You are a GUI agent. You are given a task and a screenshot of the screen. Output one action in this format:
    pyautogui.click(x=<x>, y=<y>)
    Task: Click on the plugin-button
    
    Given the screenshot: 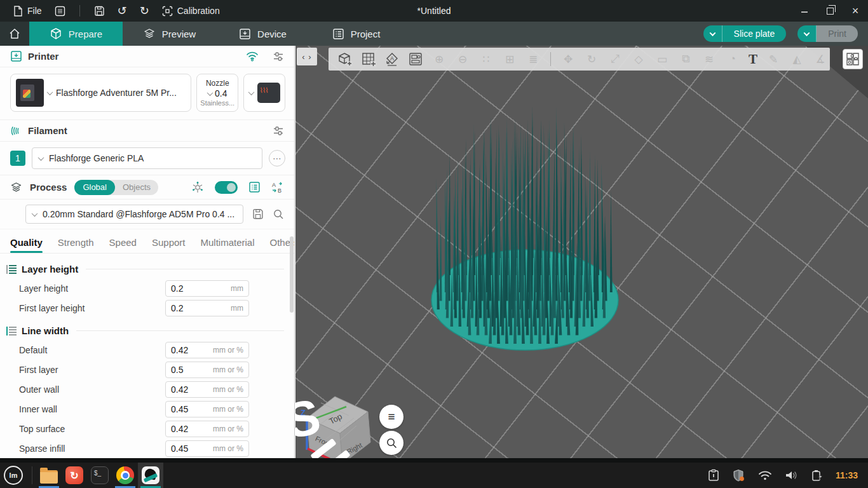 What is the action you would take?
    pyautogui.click(x=853, y=59)
    